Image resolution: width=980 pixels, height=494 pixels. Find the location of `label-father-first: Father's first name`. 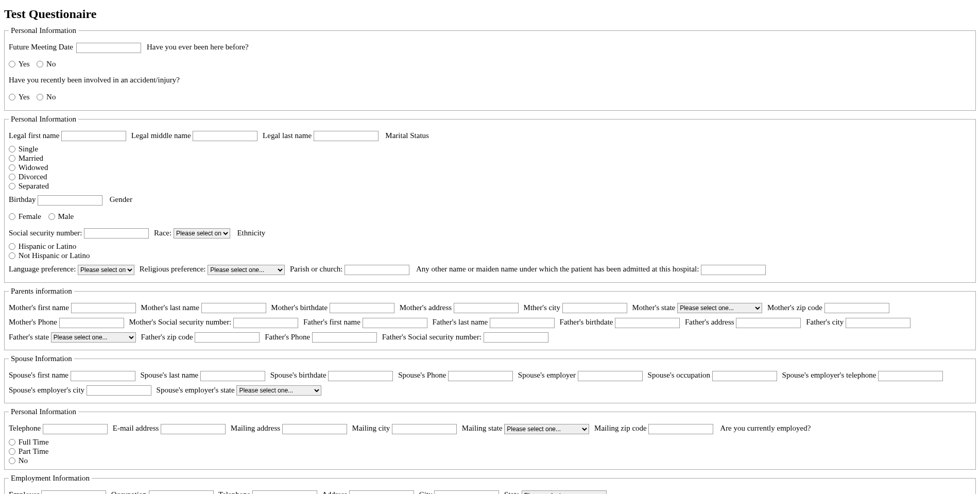

label-father-first: Father's first name is located at coordinates (332, 322).